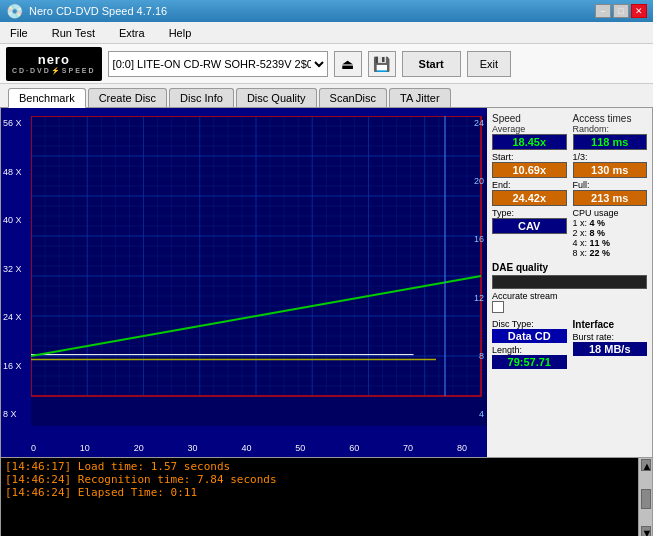  What do you see at coordinates (47, 98) in the screenshot?
I see `tab-benchmark: Benchmark` at bounding box center [47, 98].